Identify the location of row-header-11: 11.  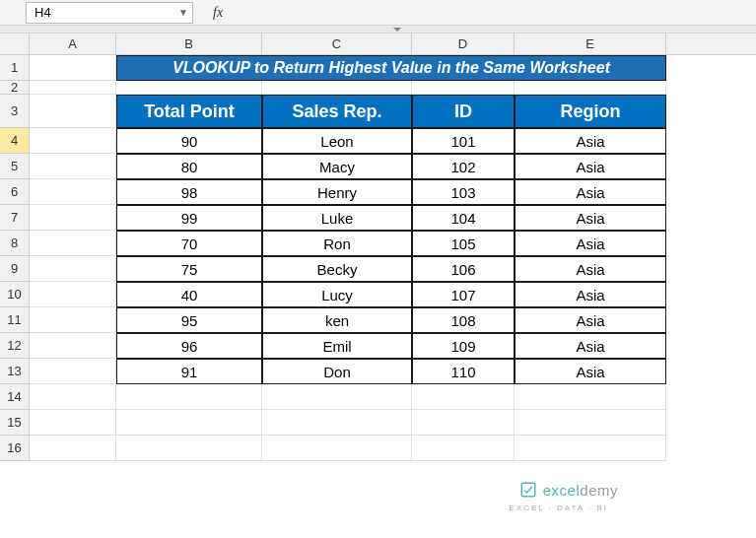
(15, 320).